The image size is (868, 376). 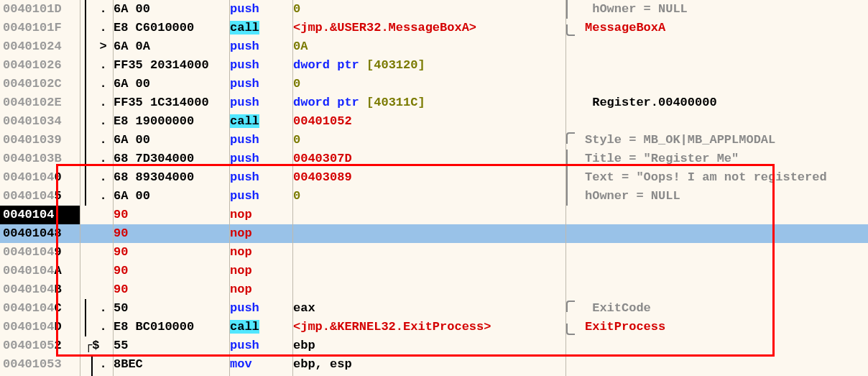 I want to click on hex-cell: 68 7D304000, so click(x=172, y=159).